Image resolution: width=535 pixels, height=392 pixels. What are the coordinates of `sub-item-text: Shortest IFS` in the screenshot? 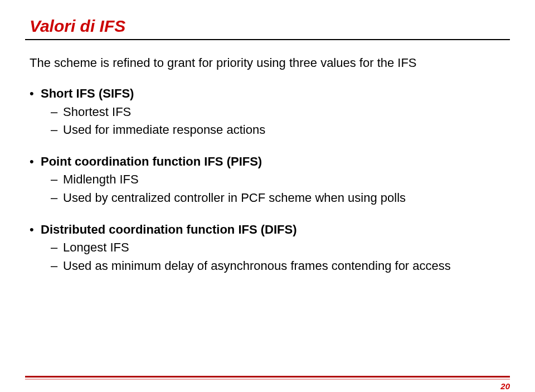 It's located at (97, 113).